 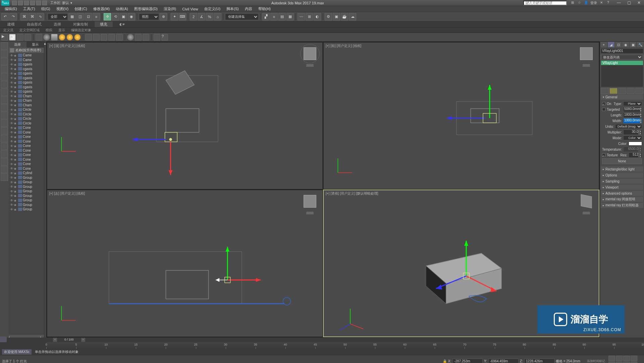 I want to click on systems-icon, so click(x=138, y=37).